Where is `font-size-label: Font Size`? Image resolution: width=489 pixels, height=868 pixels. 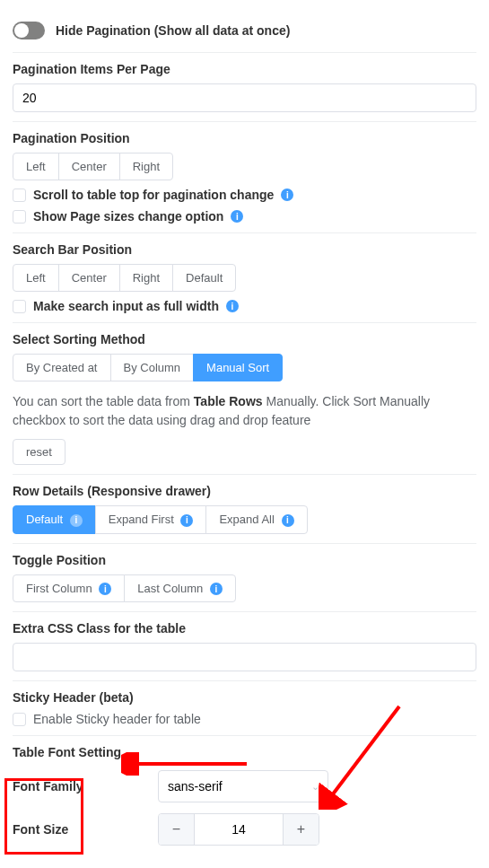
font-size-label: Font Size is located at coordinates (80, 829).